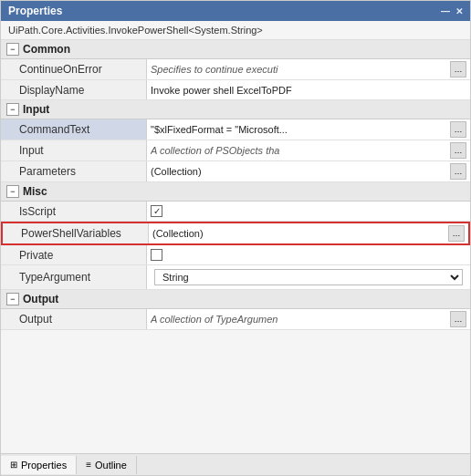 The height and width of the screenshot is (476, 471). I want to click on prop-value-output: A collection of TypeArgumen …, so click(309, 319).